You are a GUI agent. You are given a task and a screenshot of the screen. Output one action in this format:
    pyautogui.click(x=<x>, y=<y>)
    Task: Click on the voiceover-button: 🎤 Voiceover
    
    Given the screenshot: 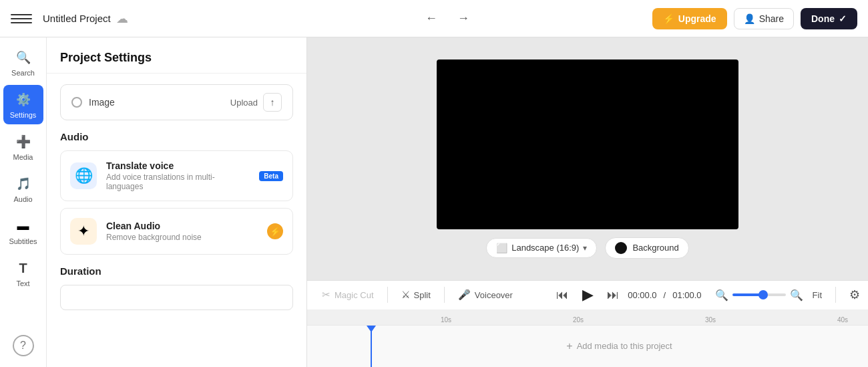 What is the action you would take?
    pyautogui.click(x=485, y=295)
    